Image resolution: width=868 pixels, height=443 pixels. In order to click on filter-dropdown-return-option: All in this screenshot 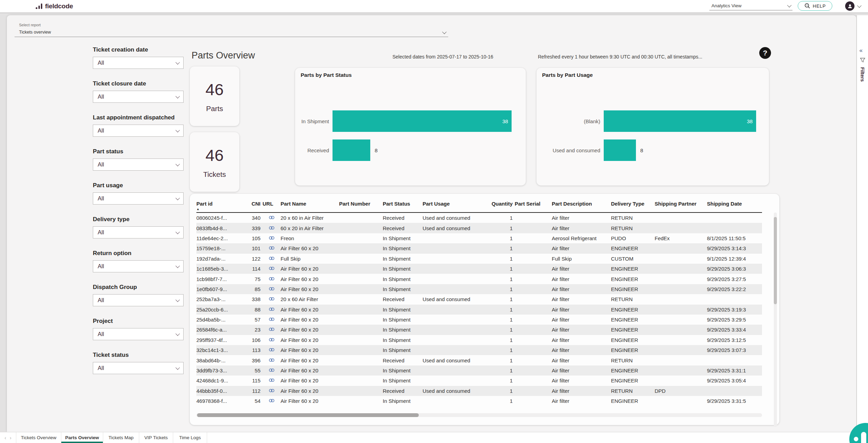, I will do `click(138, 266)`.